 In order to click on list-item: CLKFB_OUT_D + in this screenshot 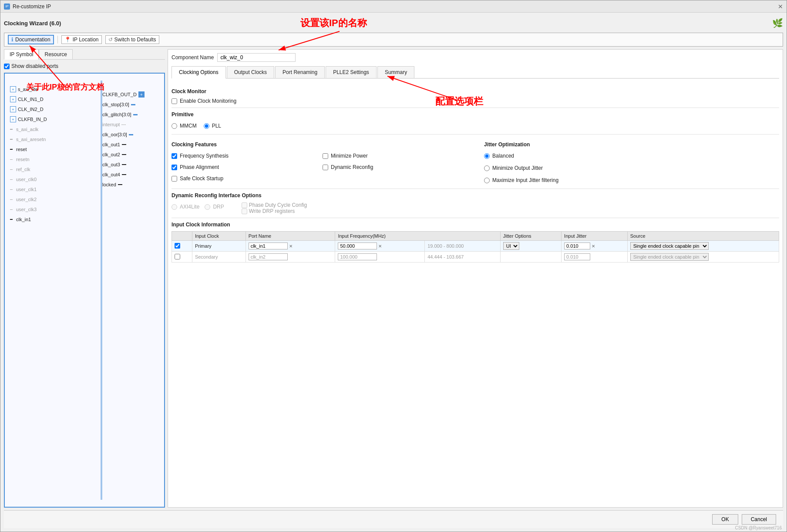, I will do `click(131, 94)`.